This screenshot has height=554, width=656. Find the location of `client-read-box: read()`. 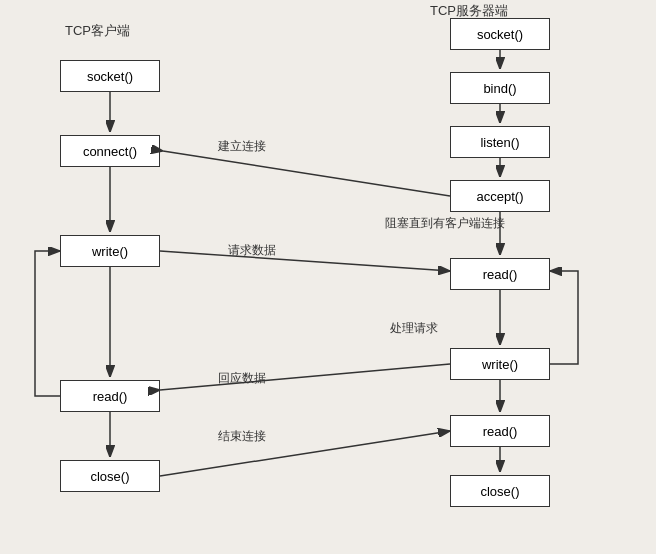

client-read-box: read() is located at coordinates (110, 396).